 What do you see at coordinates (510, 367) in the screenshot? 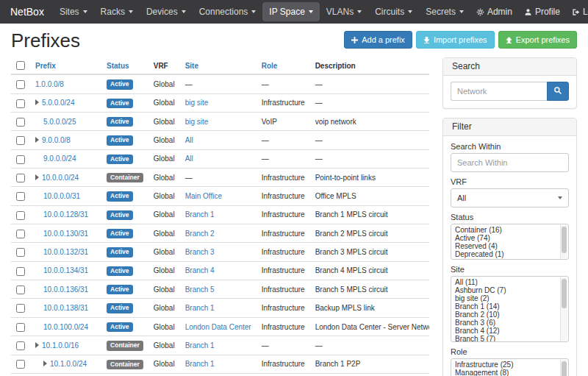
I see `role-listbox: Infrastructure (25)Management (8)Private…` at bounding box center [510, 367].